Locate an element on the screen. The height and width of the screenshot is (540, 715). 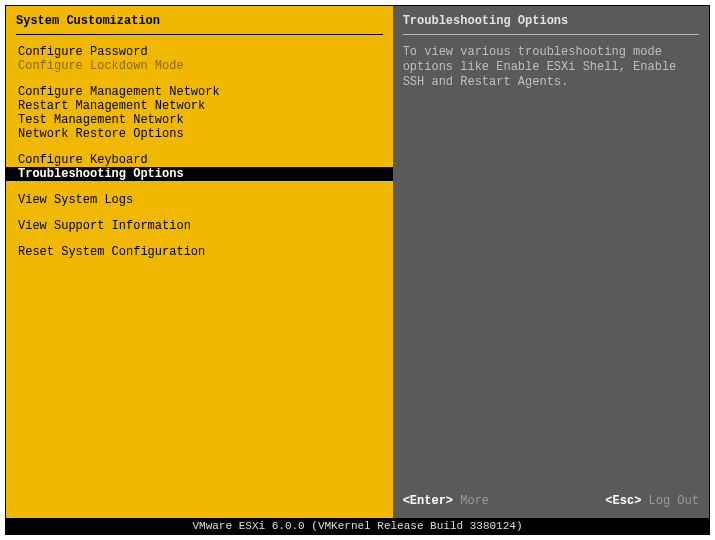
menu-group: View Support Information is located at coordinates (200, 226).